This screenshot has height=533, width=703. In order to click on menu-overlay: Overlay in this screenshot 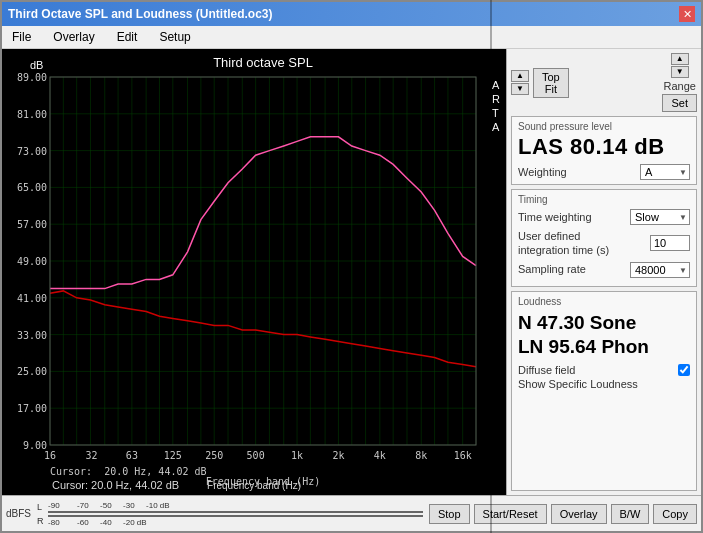, I will do `click(74, 37)`.